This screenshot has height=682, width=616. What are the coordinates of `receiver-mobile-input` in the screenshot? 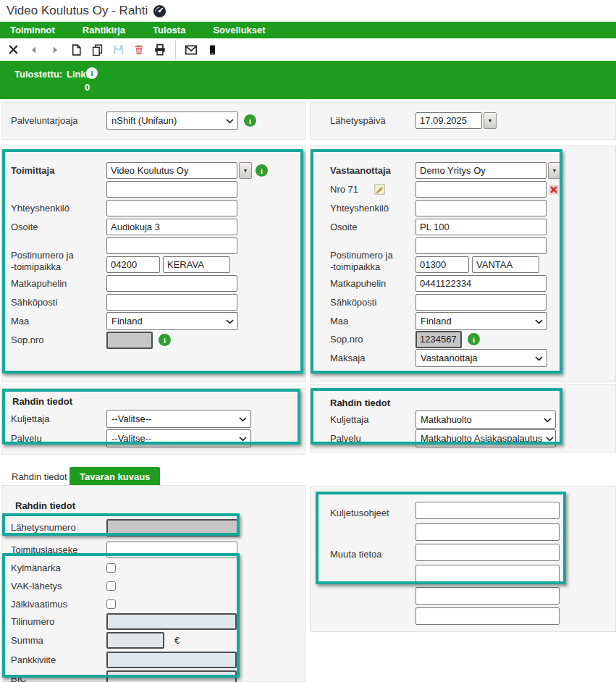 It's located at (481, 284).